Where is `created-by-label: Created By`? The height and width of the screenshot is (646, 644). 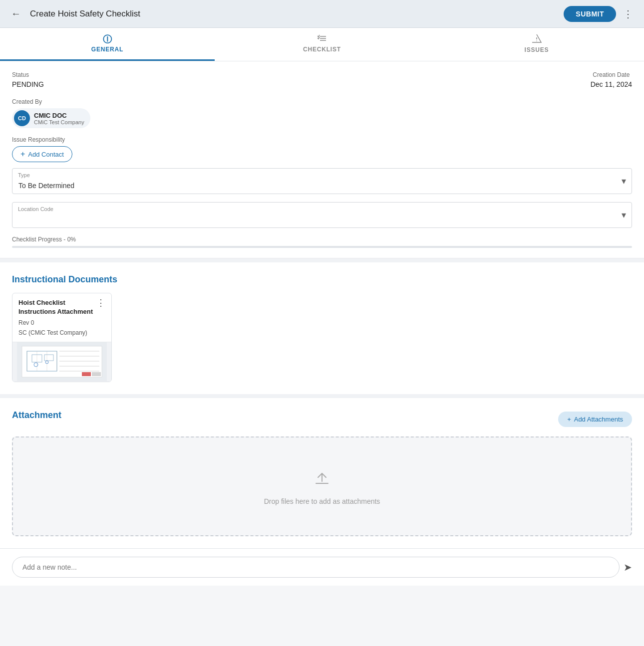 created-by-label: Created By is located at coordinates (322, 102).